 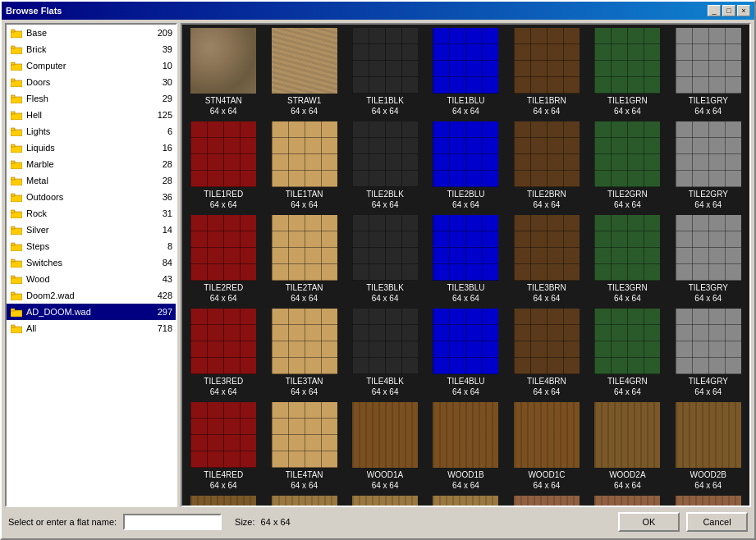 I want to click on texture-cell: STRAW164 x 64, so click(x=304, y=72).